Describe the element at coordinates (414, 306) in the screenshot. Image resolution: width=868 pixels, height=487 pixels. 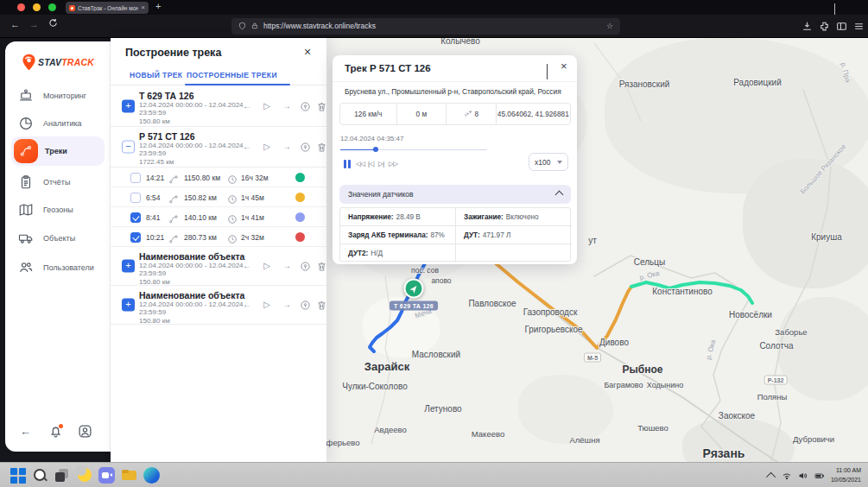
I see `vehicle-plate-label: Т 629 ТА 126` at that location.